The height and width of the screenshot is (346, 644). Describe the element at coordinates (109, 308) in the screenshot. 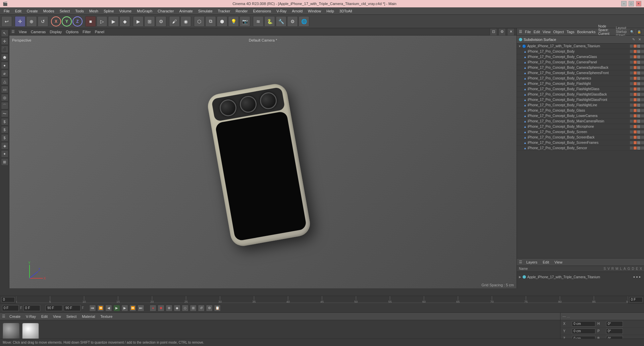

I see `prev-key-button: ◀` at that location.